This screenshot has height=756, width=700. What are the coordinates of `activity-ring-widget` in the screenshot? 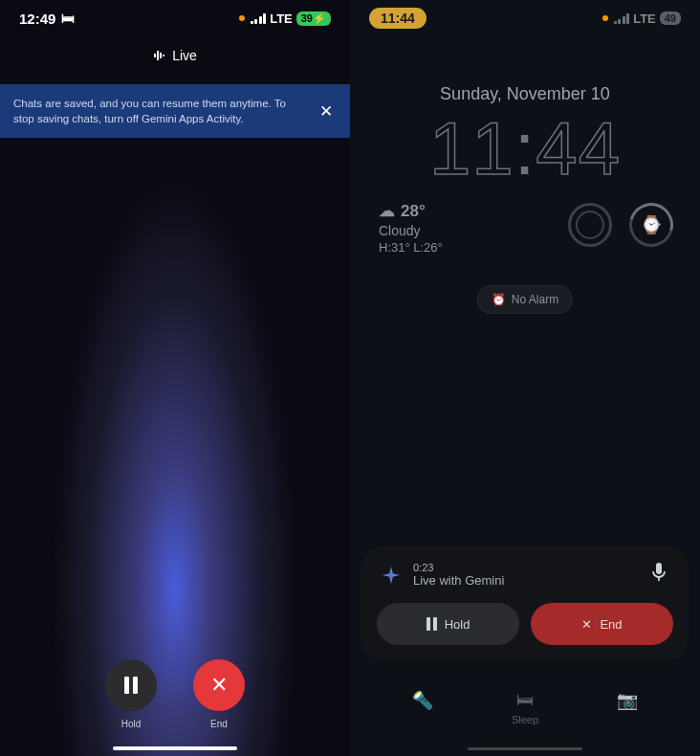 It's located at (590, 225).